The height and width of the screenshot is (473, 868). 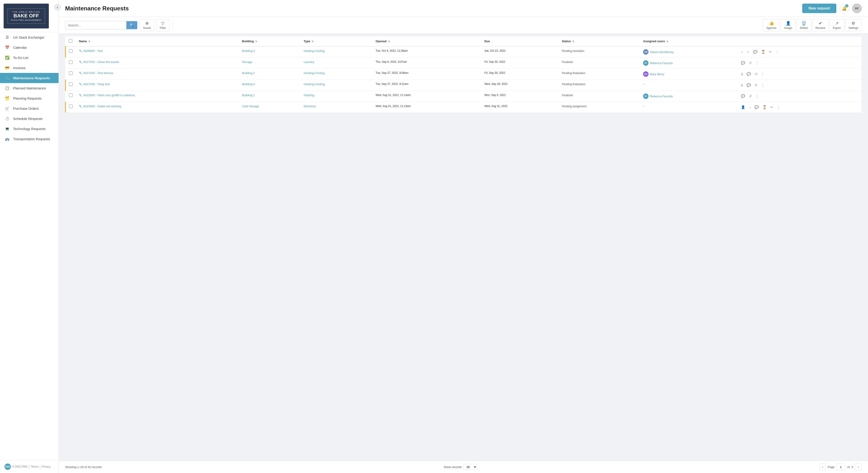 What do you see at coordinates (71, 96) in the screenshot?
I see `row-checkbox-cell` at bounding box center [71, 96].